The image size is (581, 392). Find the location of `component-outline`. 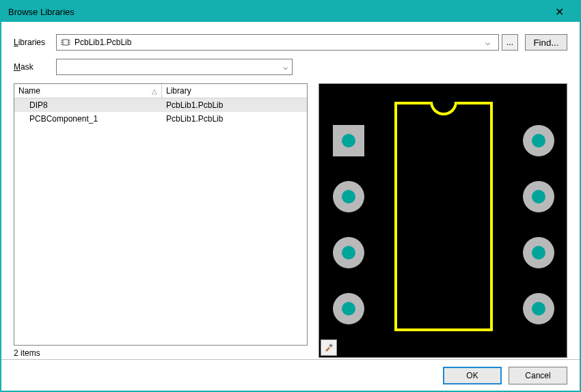

component-outline is located at coordinates (444, 216).